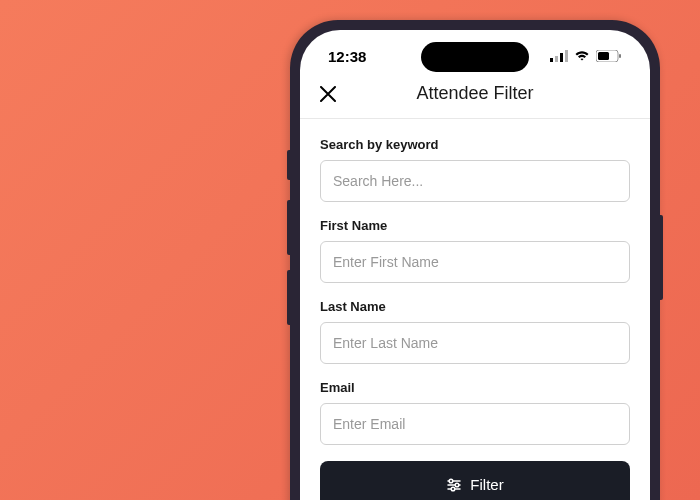  I want to click on status-icons, so click(586, 56).